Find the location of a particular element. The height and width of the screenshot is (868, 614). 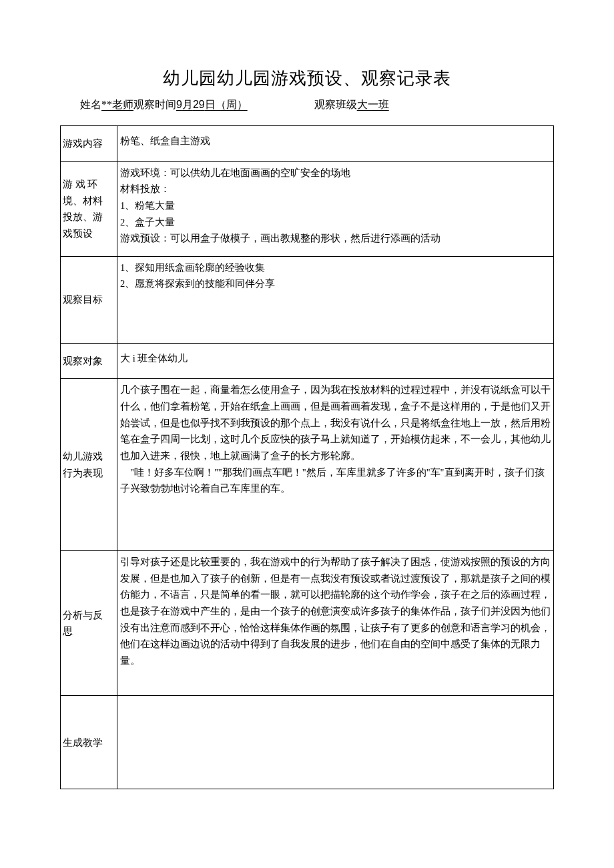

row-value-environment: 游戏环境：可以供幼儿在地面画画的空旷安全的场地 材料投放： 1、粉笔大量 2、盒… is located at coordinates (336, 209).